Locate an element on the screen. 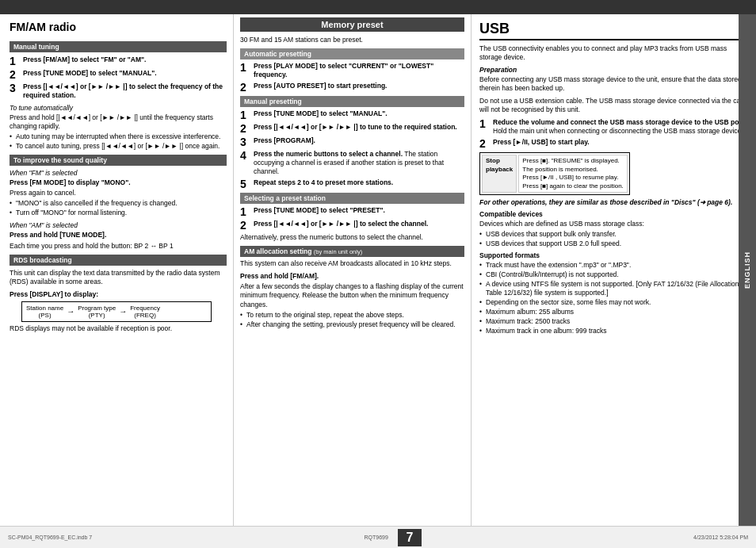 This screenshot has width=756, height=548. step-num-2: 2 is located at coordinates (15, 75).